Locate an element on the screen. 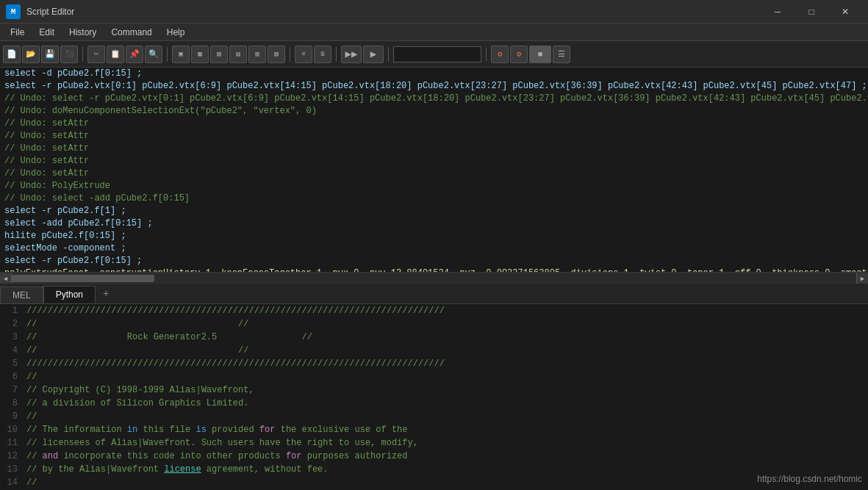  code-line: 3 // Rock Generator2.5 // is located at coordinates (434, 337).